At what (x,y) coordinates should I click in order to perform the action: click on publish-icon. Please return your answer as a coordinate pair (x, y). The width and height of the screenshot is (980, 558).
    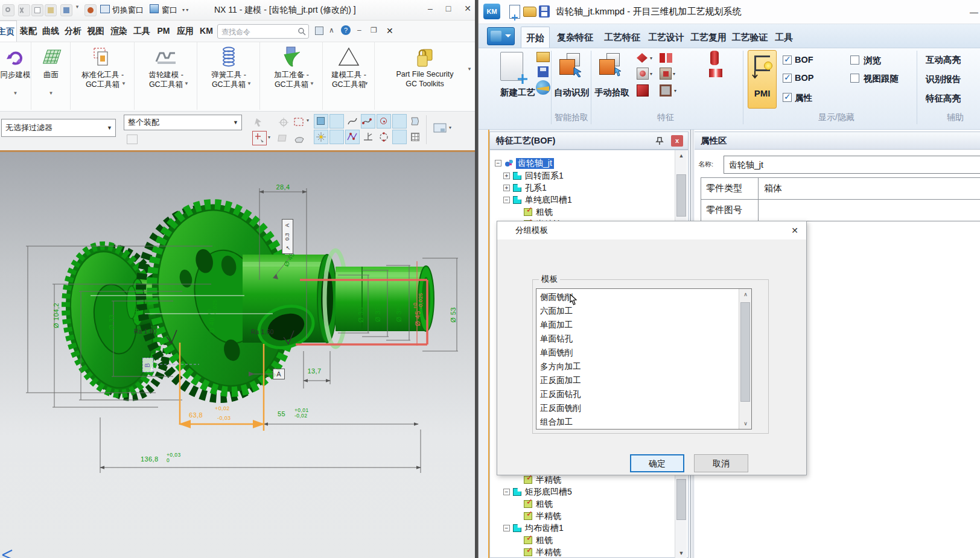
    Looking at the image, I should click on (543, 87).